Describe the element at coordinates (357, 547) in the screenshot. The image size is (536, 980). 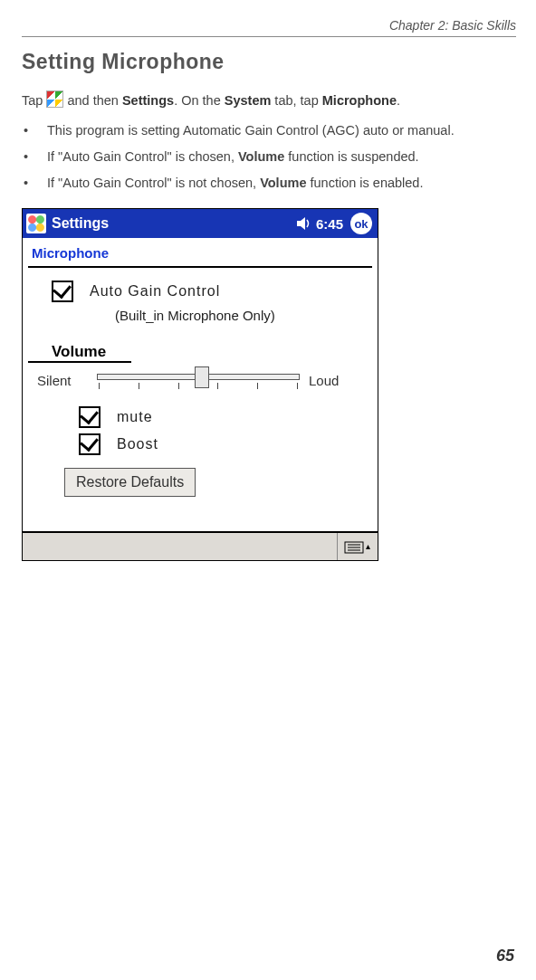
I see `keyboard-button` at that location.